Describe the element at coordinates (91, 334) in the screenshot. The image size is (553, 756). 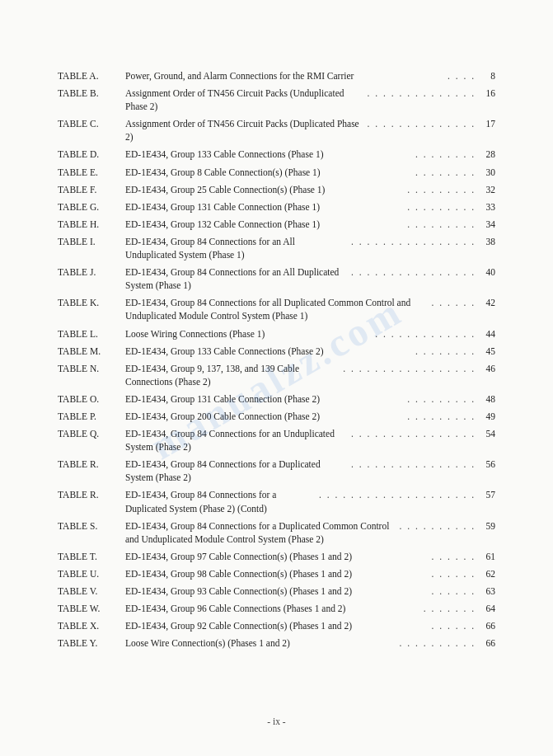
I see `toc-label: TABLE L.` at that location.